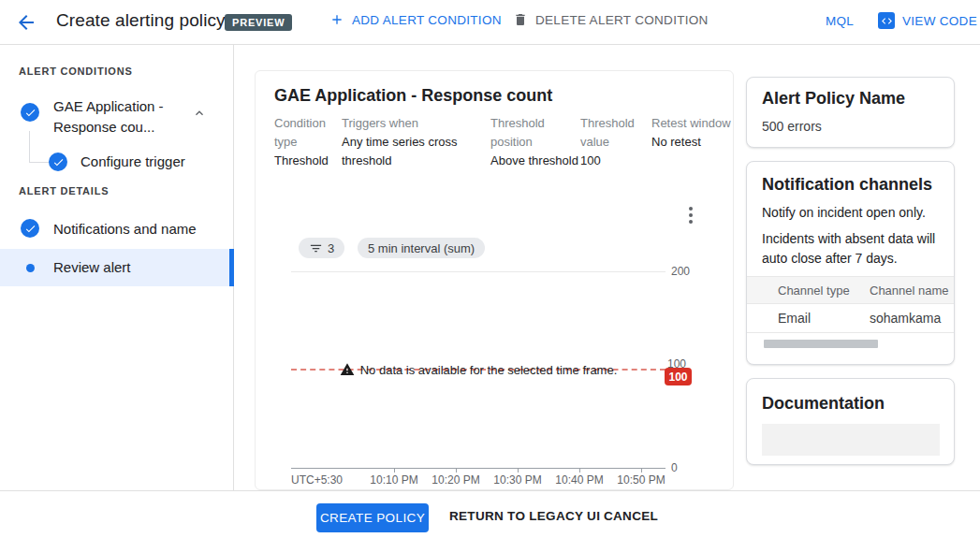 The width and height of the screenshot is (980, 538). I want to click on alert-policy-name-value: 500 errors, so click(792, 126).